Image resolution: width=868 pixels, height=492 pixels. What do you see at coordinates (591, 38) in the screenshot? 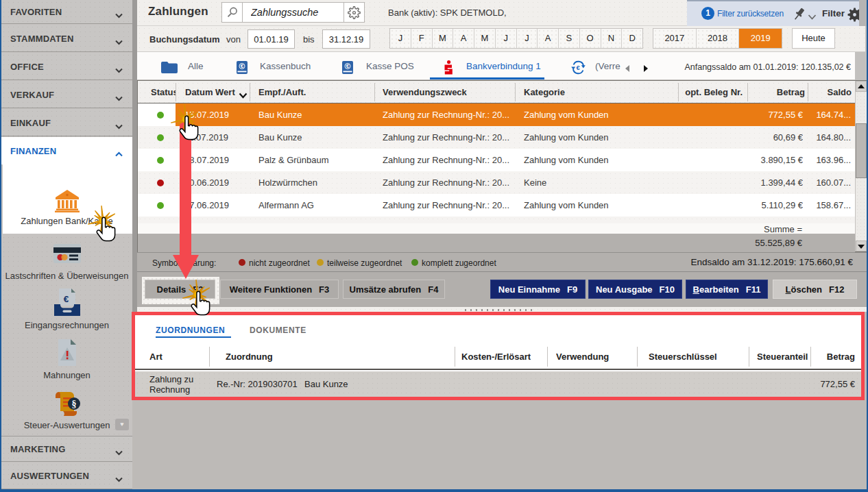
I see `month-button-okt: O` at bounding box center [591, 38].